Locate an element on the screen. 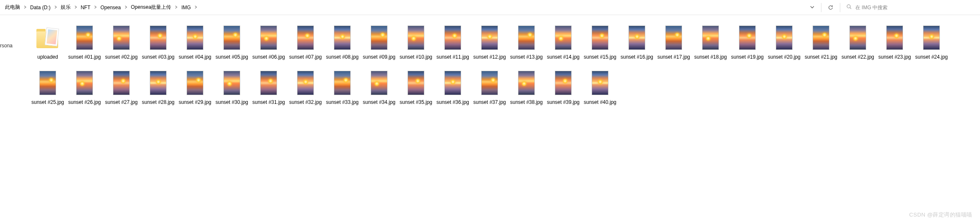 This screenshot has width=980, height=222. file-item: sunset #37.jpg is located at coordinates (490, 87).